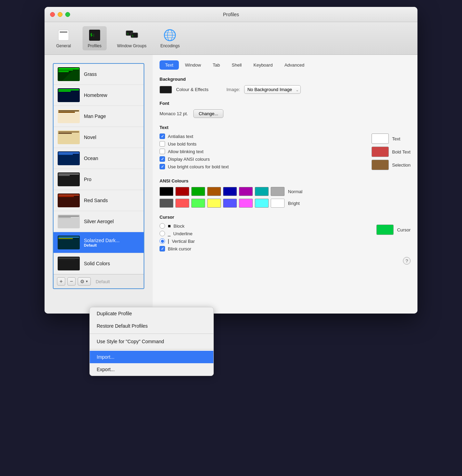  I want to click on toolbar-item-general: General, so click(64, 38).